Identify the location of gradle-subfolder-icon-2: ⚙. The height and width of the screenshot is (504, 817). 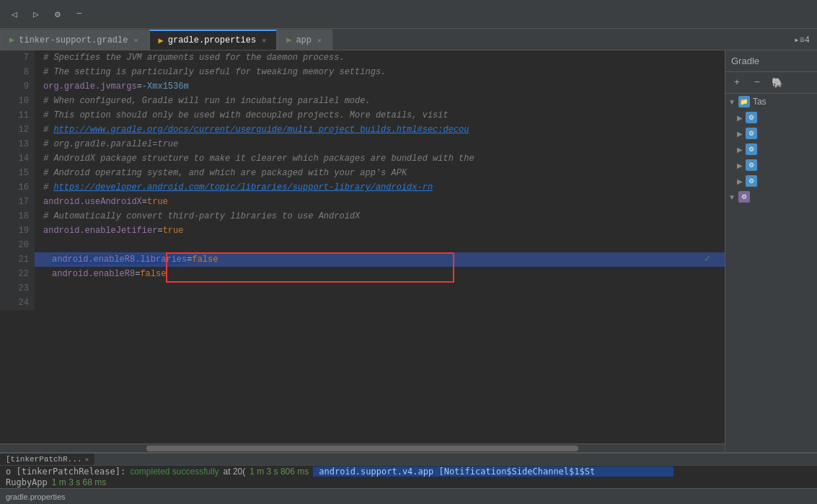
(751, 133).